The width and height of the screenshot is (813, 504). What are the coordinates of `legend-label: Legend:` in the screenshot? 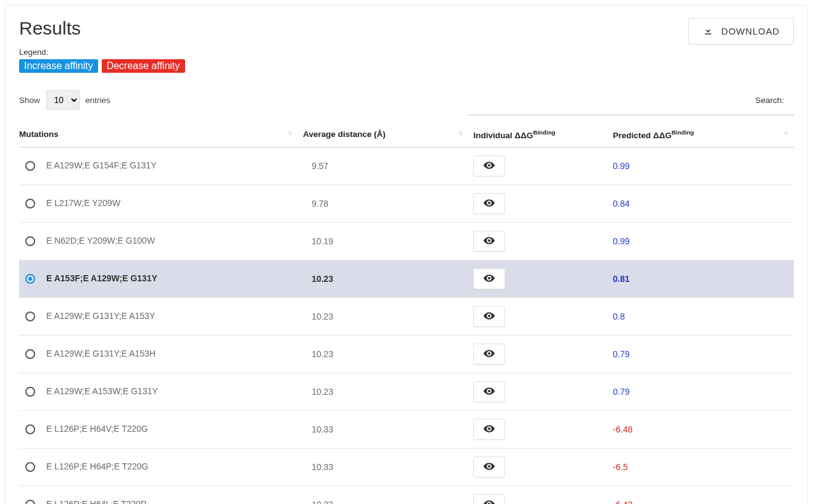 It's located at (102, 52).